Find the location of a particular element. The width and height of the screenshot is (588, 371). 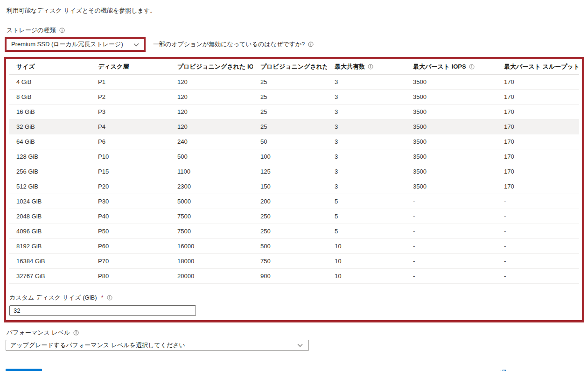

custom-disk-size-label: カスタム ディスク サイズ (GiB) is located at coordinates (53, 298).